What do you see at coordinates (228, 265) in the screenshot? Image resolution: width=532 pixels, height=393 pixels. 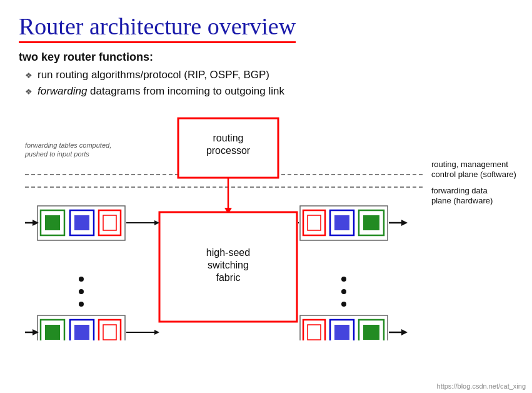 I see `svg-text: switching` at bounding box center [228, 265].